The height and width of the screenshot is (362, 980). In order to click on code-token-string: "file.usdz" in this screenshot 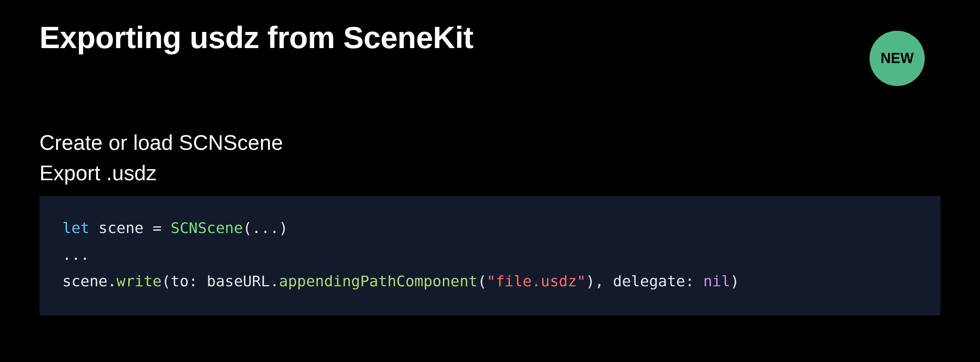, I will do `click(536, 281)`.